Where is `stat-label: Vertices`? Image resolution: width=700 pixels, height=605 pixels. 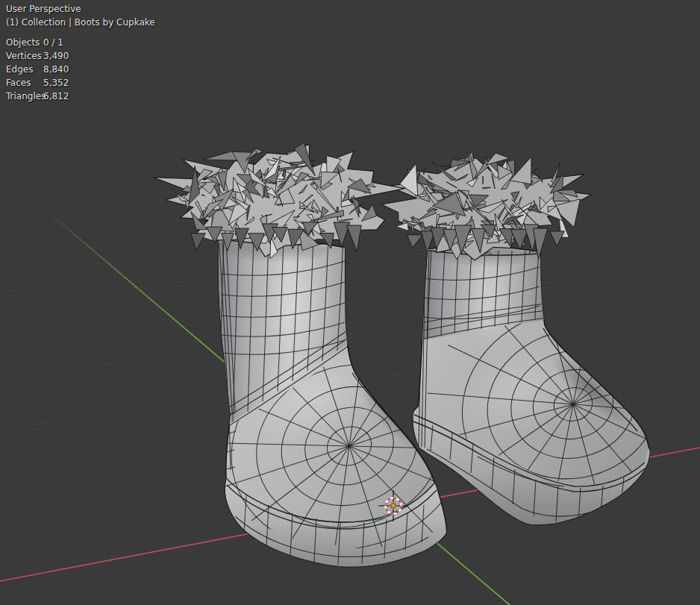 stat-label: Vertices is located at coordinates (25, 56).